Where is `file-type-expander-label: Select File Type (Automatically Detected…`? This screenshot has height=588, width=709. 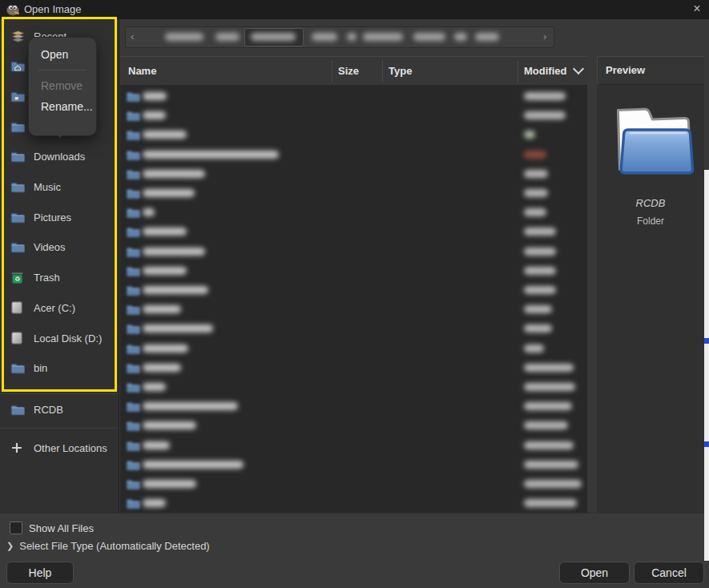
file-type-expander-label: Select File Type (Automatically Detected… is located at coordinates (114, 546).